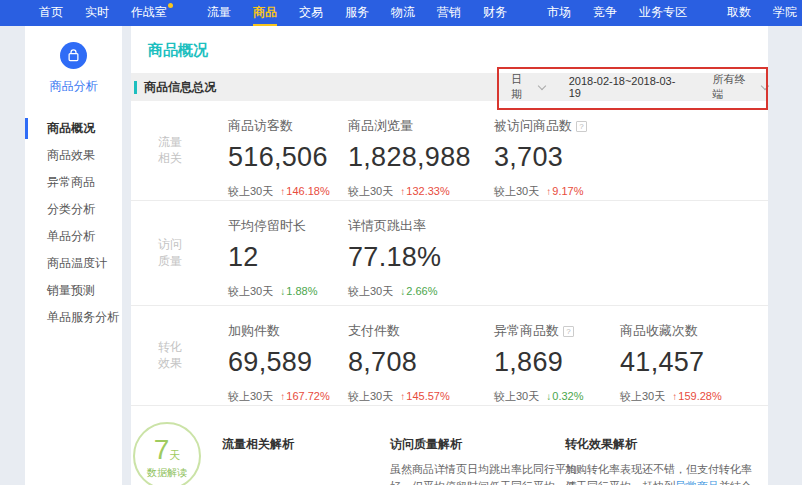 Image resolution: width=802 pixels, height=485 pixels. I want to click on sidebar-menu: 商品概况 商品效果 异常商品 分类分析 单品分析 商品温度计 销量预测 单品服务…, so click(74, 223).